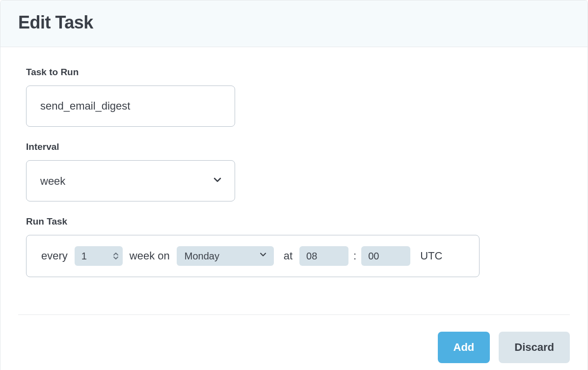 This screenshot has height=370, width=588. Describe the element at coordinates (225, 256) in the screenshot. I see `day-select-wrapper: Monday` at that location.